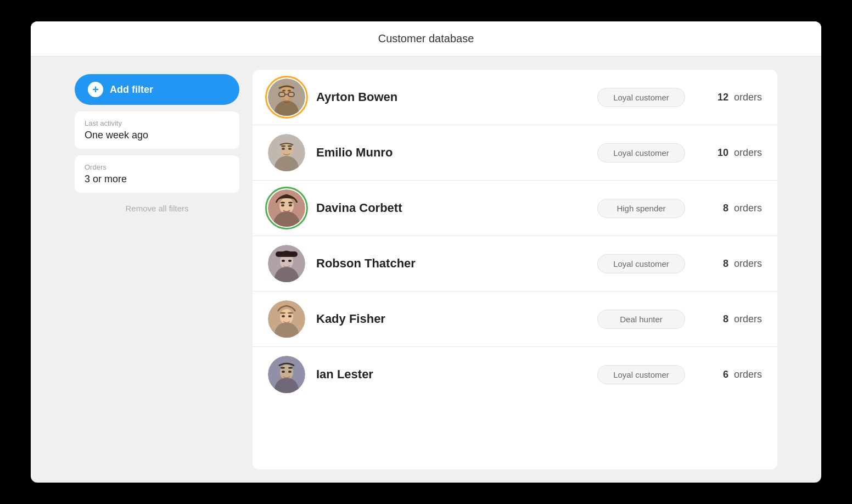 The width and height of the screenshot is (852, 504). What do you see at coordinates (729, 374) in the screenshot?
I see `customer-order-count: 6 orders` at bounding box center [729, 374].